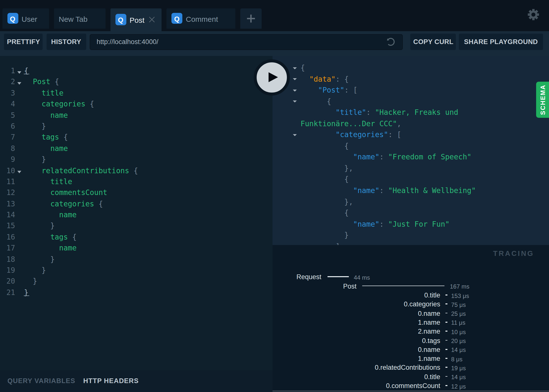  What do you see at coordinates (274, 15) in the screenshot?
I see `tab-bar: QUserNew TabQPostQComment` at bounding box center [274, 15].